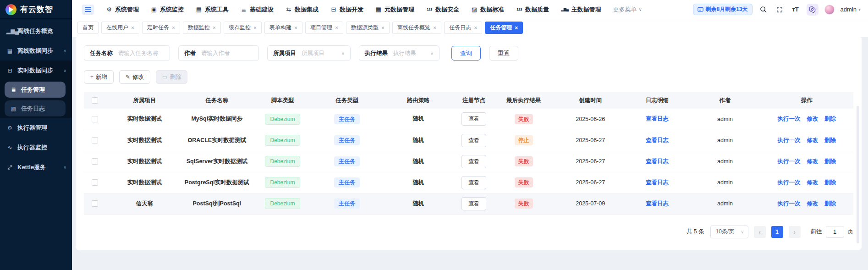 The width and height of the screenshot is (868, 270). What do you see at coordinates (171, 77) in the screenshot?
I see `delete-button: ▭ 删除` at bounding box center [171, 77].